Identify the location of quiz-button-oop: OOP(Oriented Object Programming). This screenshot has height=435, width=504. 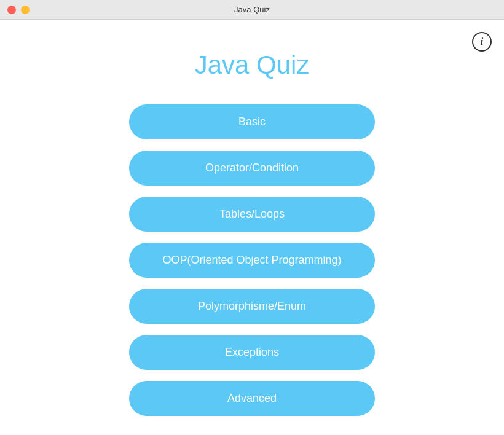
(252, 261).